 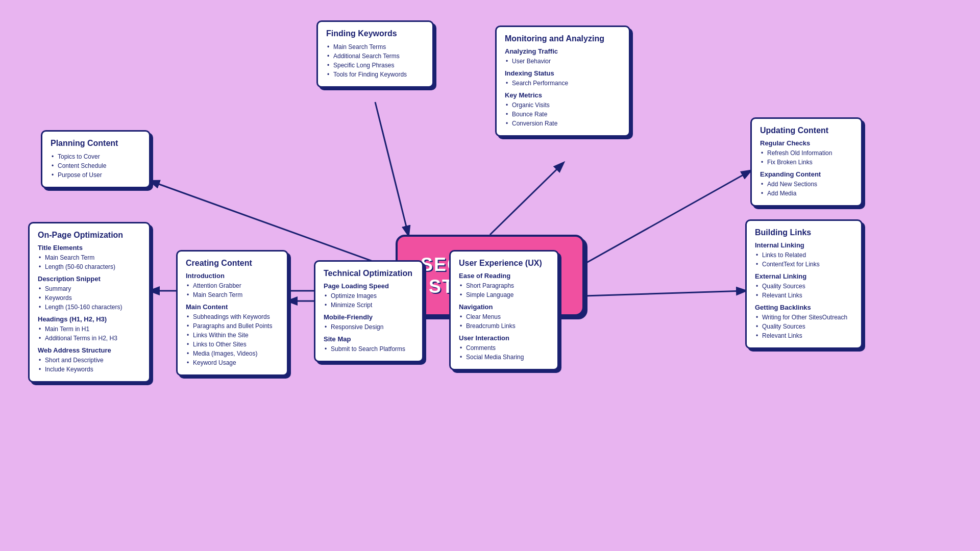 What do you see at coordinates (562, 83) in the screenshot?
I see `list-item: Search Performance` at bounding box center [562, 83].